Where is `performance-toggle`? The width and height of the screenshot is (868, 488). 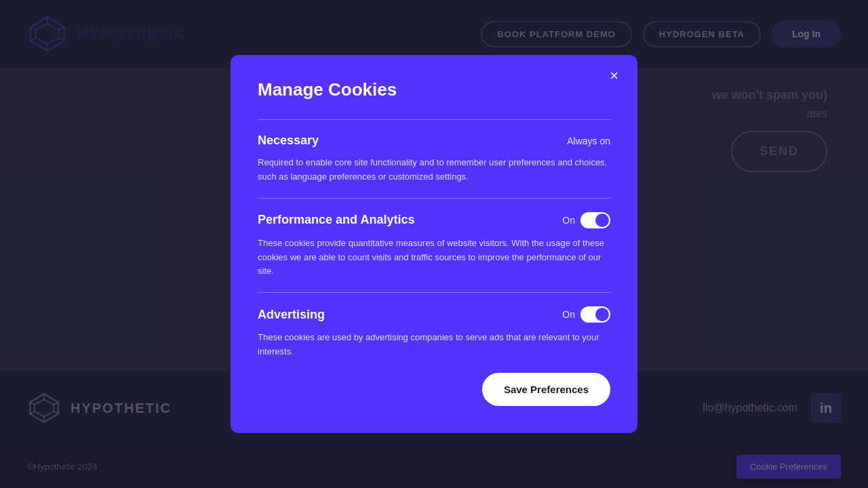 performance-toggle is located at coordinates (595, 220).